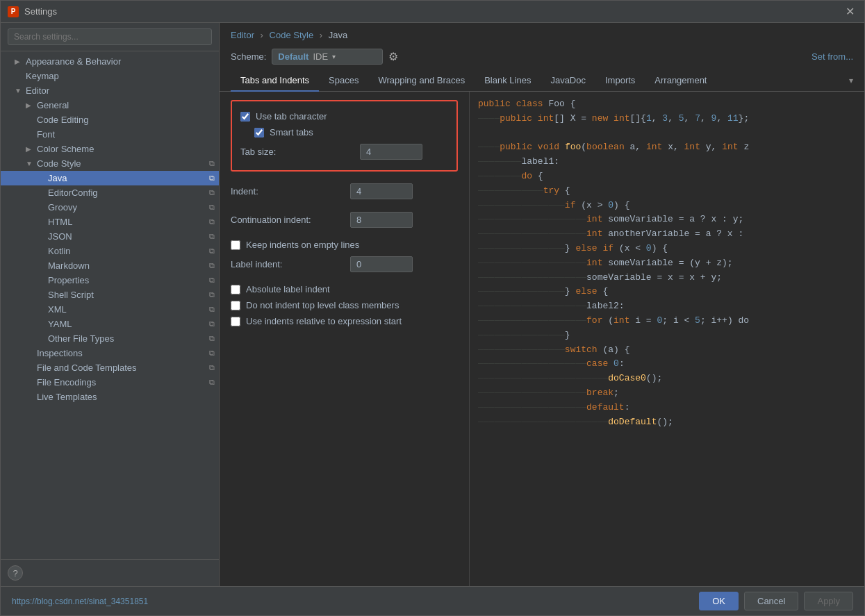 The height and width of the screenshot is (616, 865). Describe the element at coordinates (110, 353) in the screenshot. I see `sidebar-item-inspections: Inspections ⧉` at that location.